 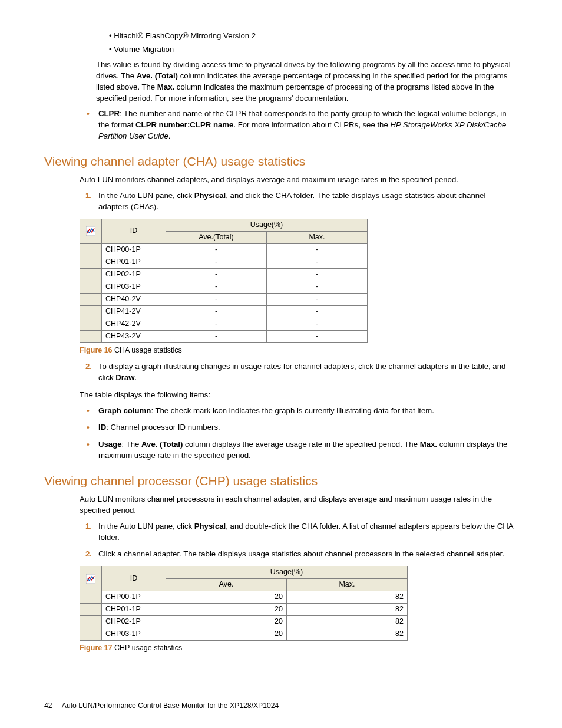 I want to click on cha-step-2: To display a graph illustrating changes …, so click(x=302, y=373).